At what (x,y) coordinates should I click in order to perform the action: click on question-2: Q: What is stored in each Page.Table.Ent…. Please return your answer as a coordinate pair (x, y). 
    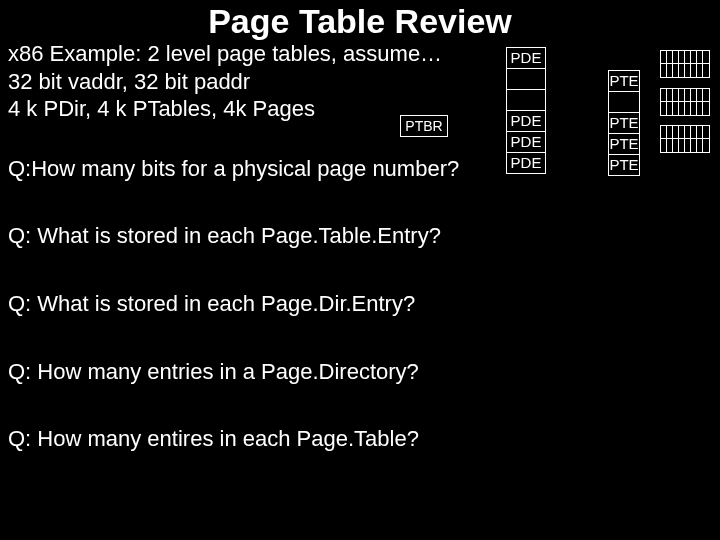
    Looking at the image, I should click on (224, 236).